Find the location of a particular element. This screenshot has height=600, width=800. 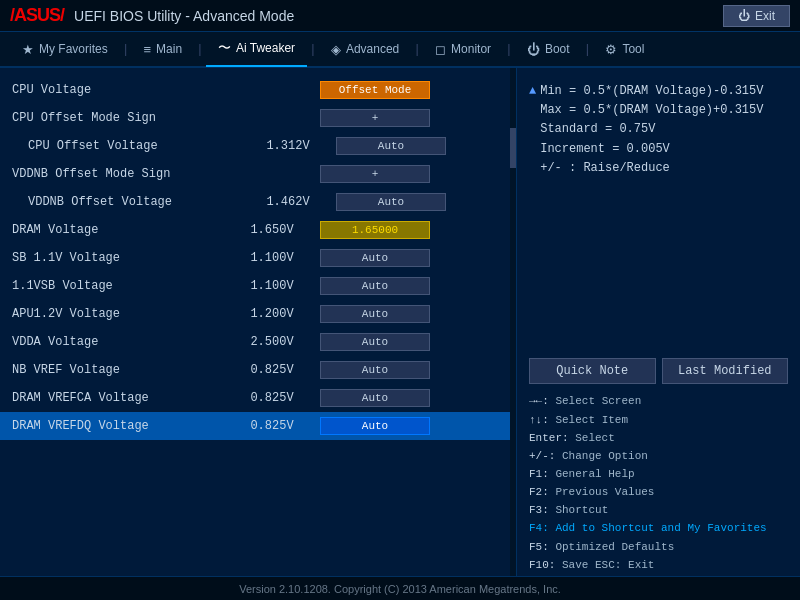

shortcut-desc-9: Save ESC: Exit is located at coordinates (608, 565).